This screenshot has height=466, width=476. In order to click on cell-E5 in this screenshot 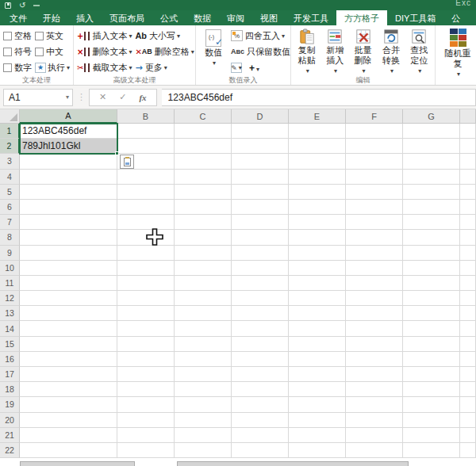, I will do `click(317, 192)`.